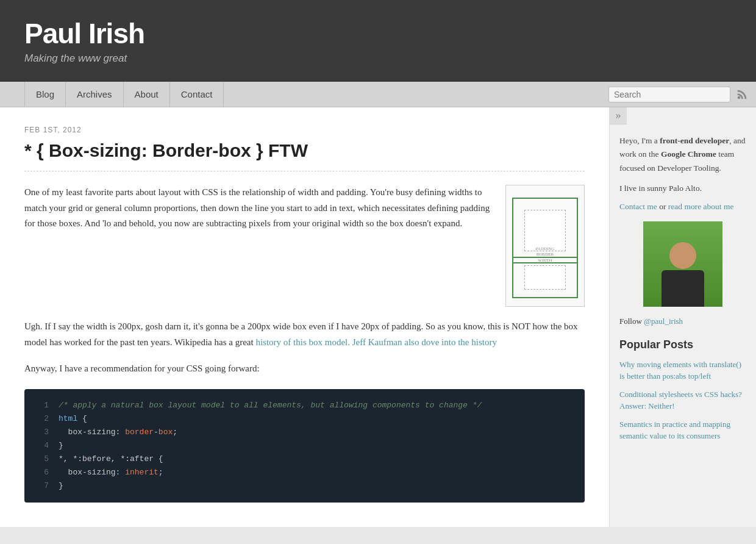 The width and height of the screenshot is (756, 544). I want to click on code-line-6: 6 box-sizing: inherit;, so click(305, 473).